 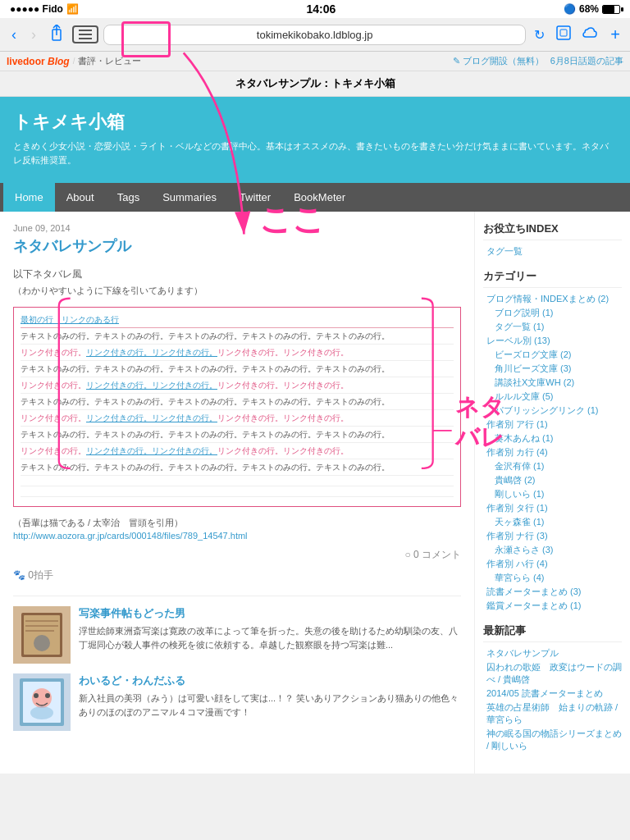 I want to click on sidebar-cat-23: 鑑賞メーターまとめ (1), so click(x=553, y=605).